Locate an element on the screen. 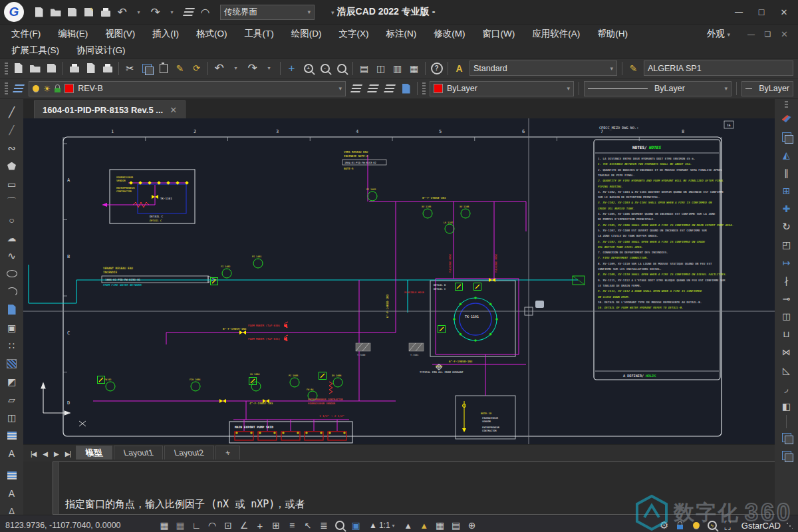 This screenshot has height=532, width=798. zoom-previous-icon is located at coordinates (342, 68).